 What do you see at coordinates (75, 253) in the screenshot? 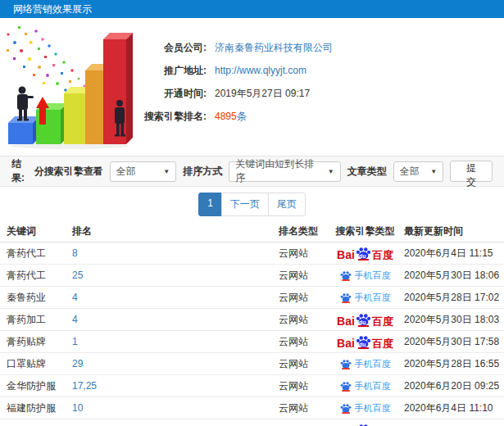
I see `rank-link: 8` at bounding box center [75, 253].